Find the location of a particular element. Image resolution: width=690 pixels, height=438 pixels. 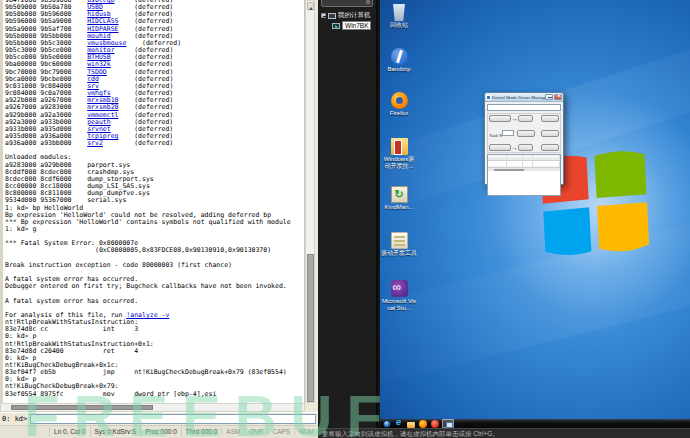

vmware-library-sidebar: 我的计算机 Win7BK is located at coordinates (348, 214).